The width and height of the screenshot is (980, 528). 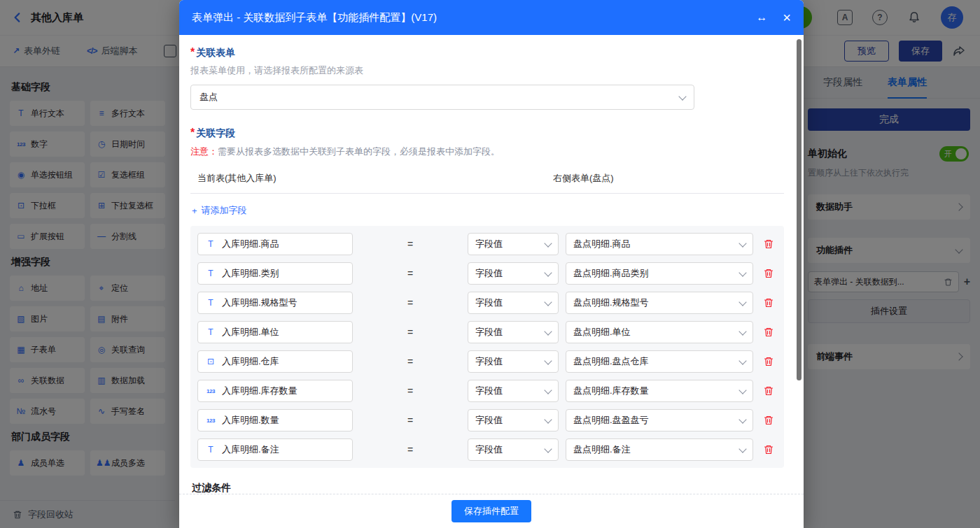 What do you see at coordinates (487, 273) in the screenshot?
I see `field-mapping-row: T 入库明细.类别 = 字段值 盘点明细.商品类别` at bounding box center [487, 273].